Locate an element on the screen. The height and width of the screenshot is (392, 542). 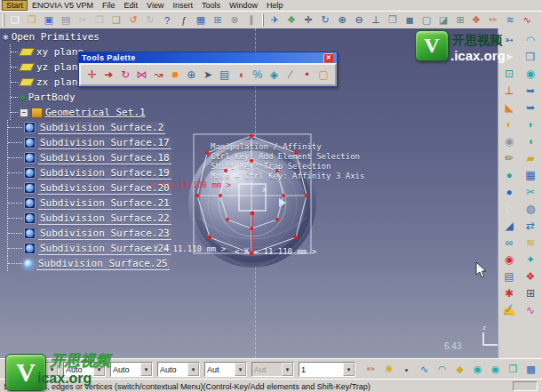
camera-icon: ❒ is located at coordinates (514, 370).